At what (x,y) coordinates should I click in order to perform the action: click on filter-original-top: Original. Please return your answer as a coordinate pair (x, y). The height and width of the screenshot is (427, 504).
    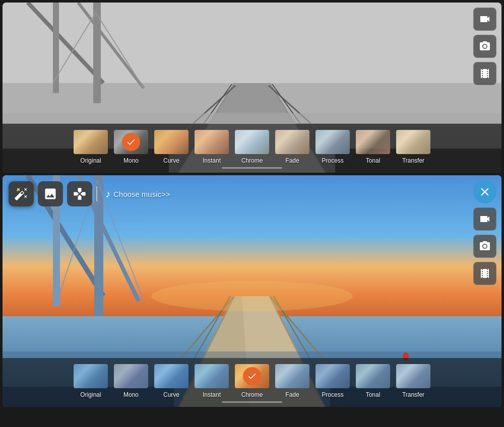
    Looking at the image, I should click on (91, 147).